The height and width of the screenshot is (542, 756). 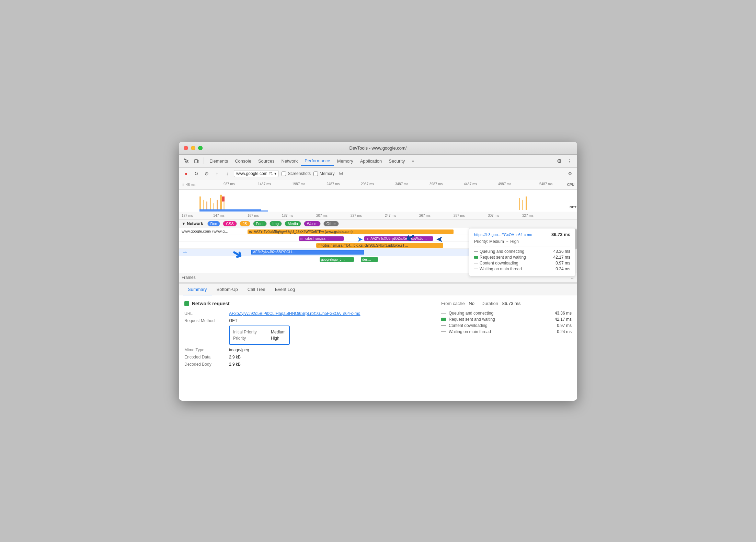 What do you see at coordinates (563, 269) in the screenshot?
I see `tooltip-waiting-val: 0.24 ms` at bounding box center [563, 269].